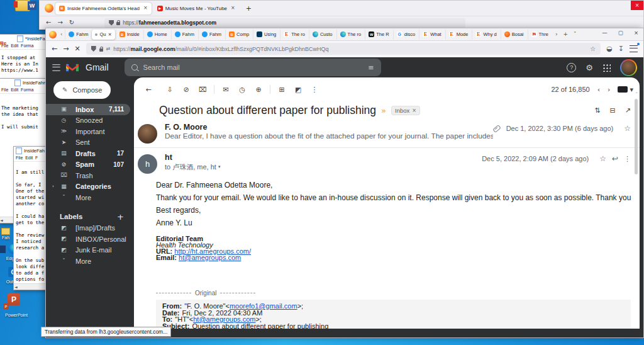 This screenshot has width=644, height=345. I want to click on gear-icon: ⚙, so click(589, 68).